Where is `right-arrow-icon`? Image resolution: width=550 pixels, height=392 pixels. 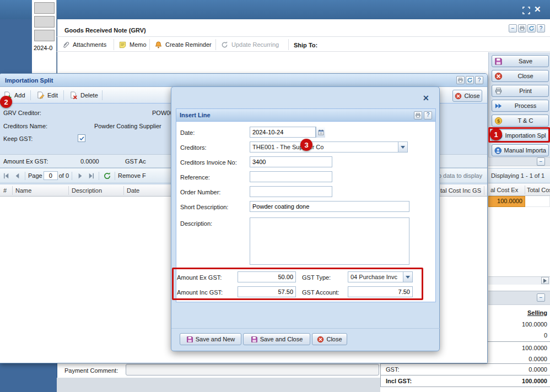
right-arrow-icon is located at coordinates (546, 281).